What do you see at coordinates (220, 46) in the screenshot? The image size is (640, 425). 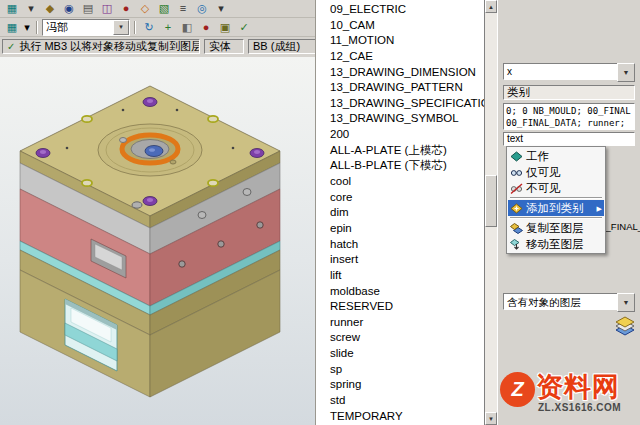 I see `selection-type: 实体` at bounding box center [220, 46].